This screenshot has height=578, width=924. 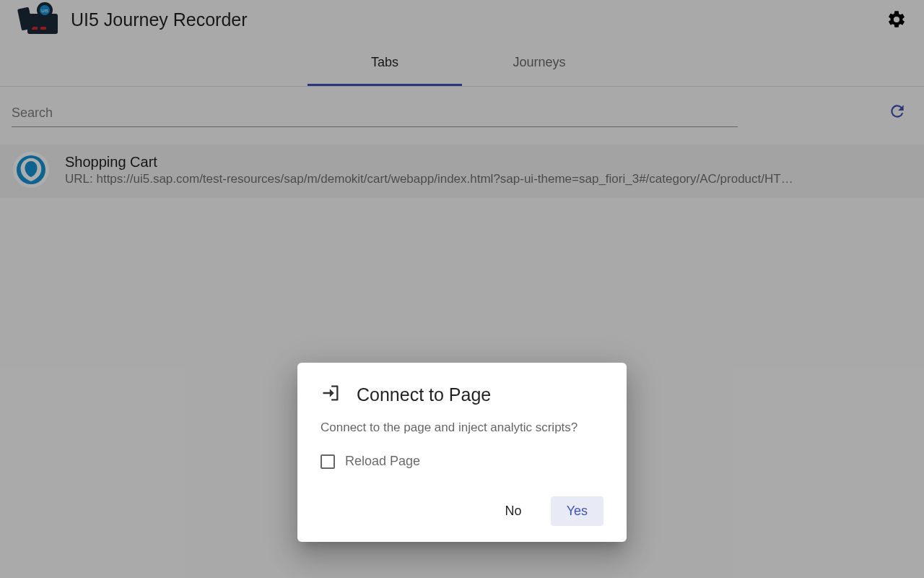 What do you see at coordinates (462, 394) in the screenshot?
I see `dialog-header: Connect to Page` at bounding box center [462, 394].